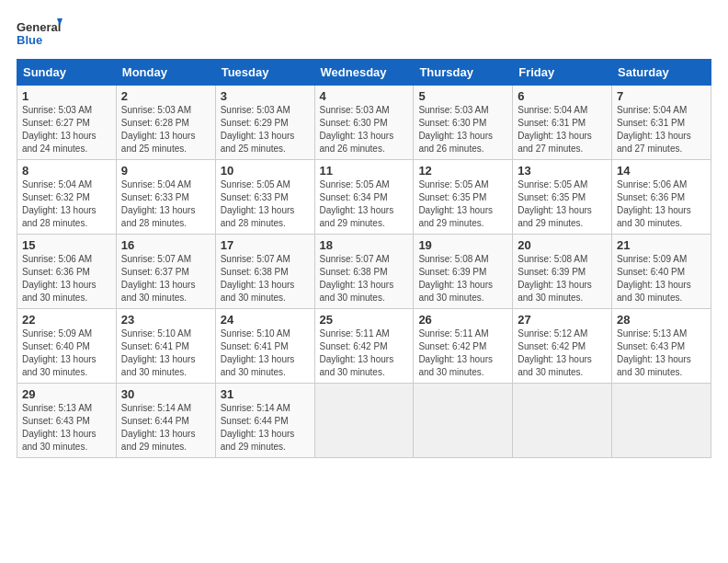 This screenshot has height=563, width=728. I want to click on day-number: 10, so click(265, 171).